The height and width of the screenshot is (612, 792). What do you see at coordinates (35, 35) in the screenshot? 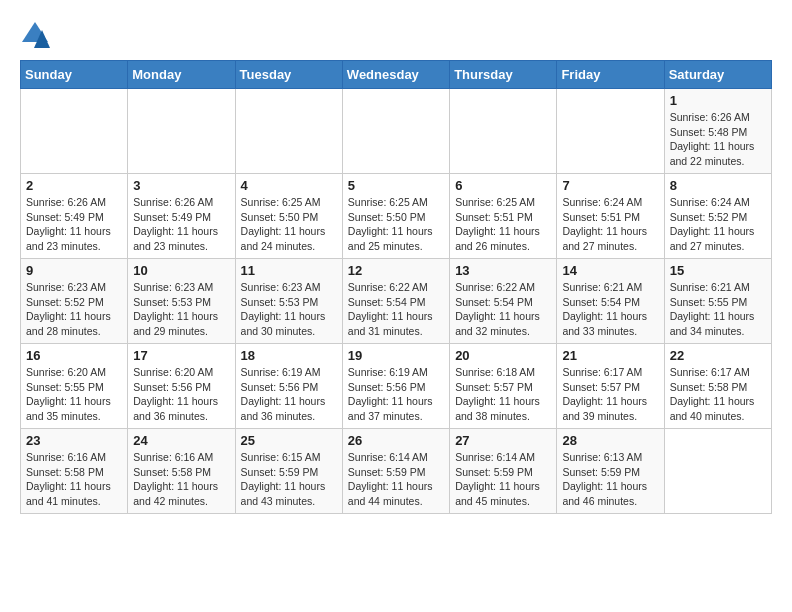
I see `logo-icon` at bounding box center [35, 35].